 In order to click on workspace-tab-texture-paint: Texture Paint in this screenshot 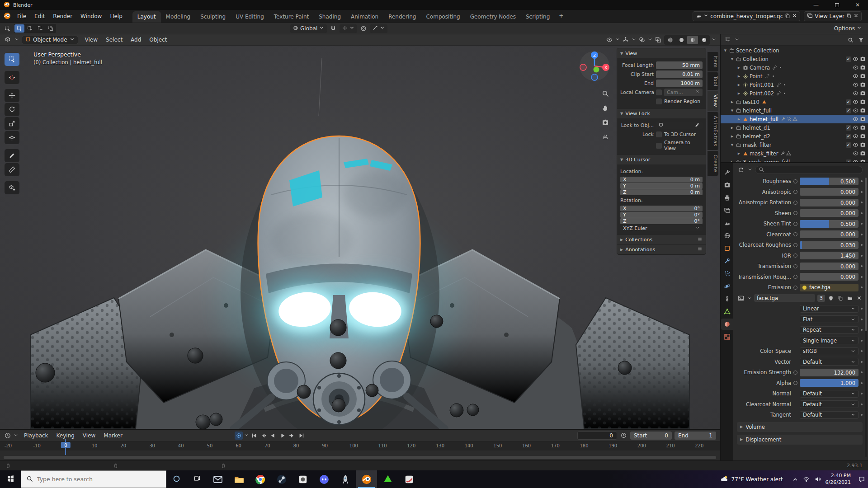, I will do `click(291, 17)`.